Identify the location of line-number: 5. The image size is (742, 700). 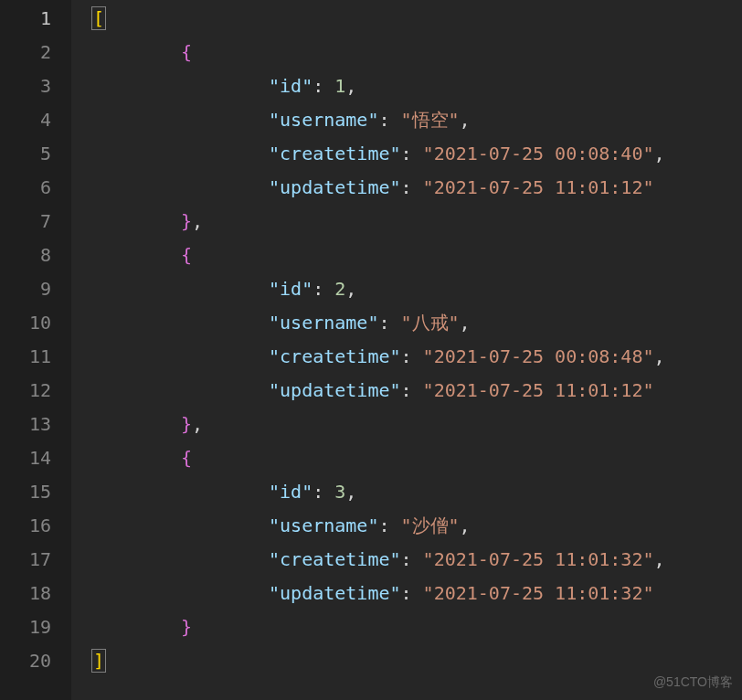
(26, 154).